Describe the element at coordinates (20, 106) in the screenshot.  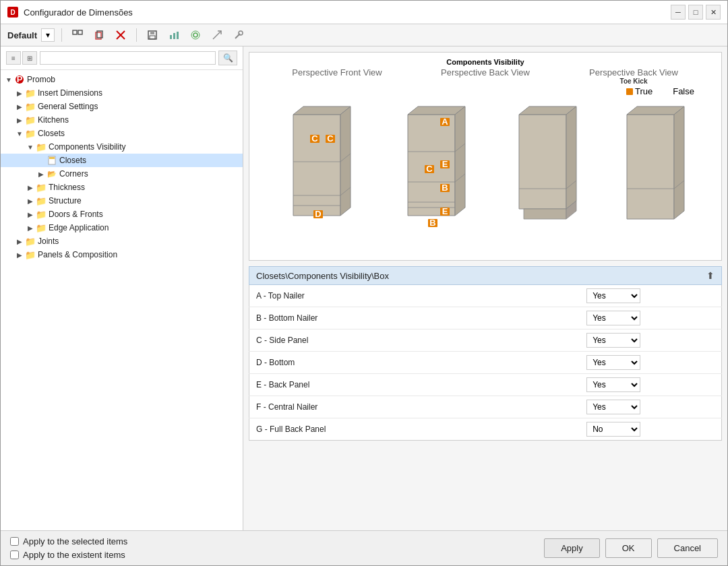
I see `expander-general-settings: ▶` at that location.